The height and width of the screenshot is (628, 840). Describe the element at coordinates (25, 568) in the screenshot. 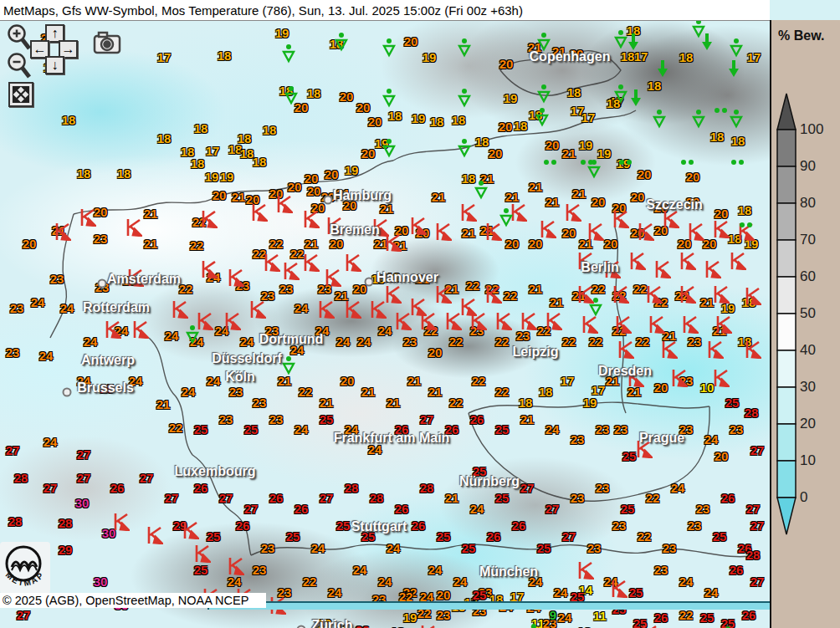

I see `metmaps-logo: METMAPS` at that location.